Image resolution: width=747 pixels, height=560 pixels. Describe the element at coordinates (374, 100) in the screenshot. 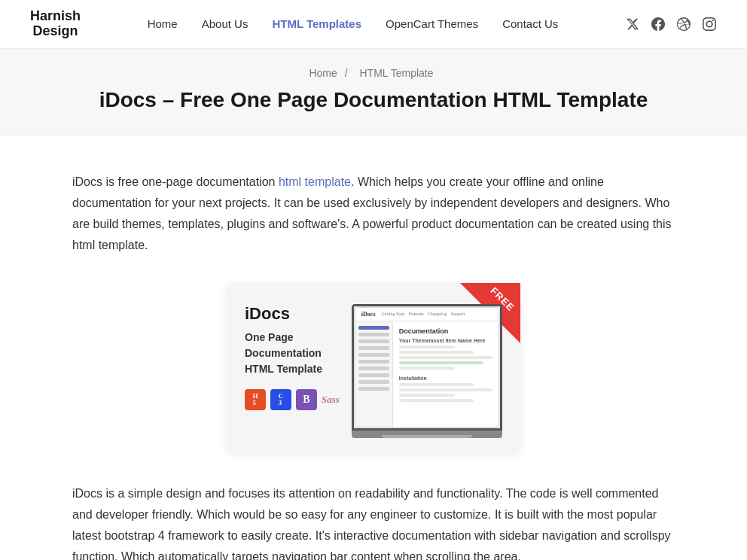

I see `page-title: iDocs – Free One Page Documentation HTML…` at that location.